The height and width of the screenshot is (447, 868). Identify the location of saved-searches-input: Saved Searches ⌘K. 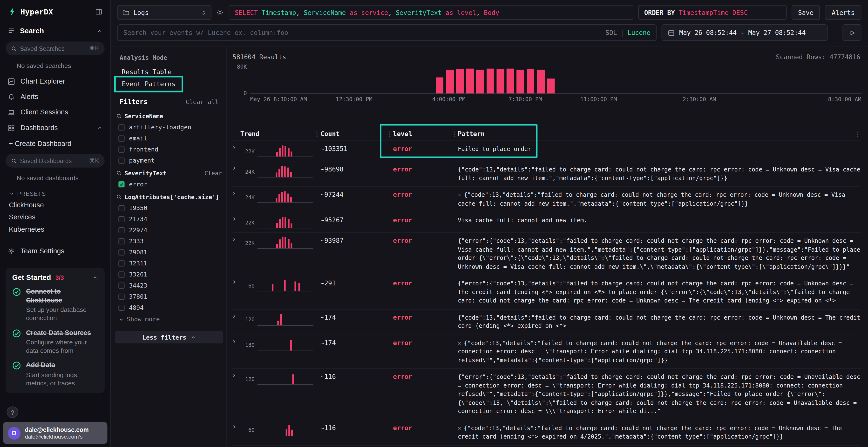
(55, 48).